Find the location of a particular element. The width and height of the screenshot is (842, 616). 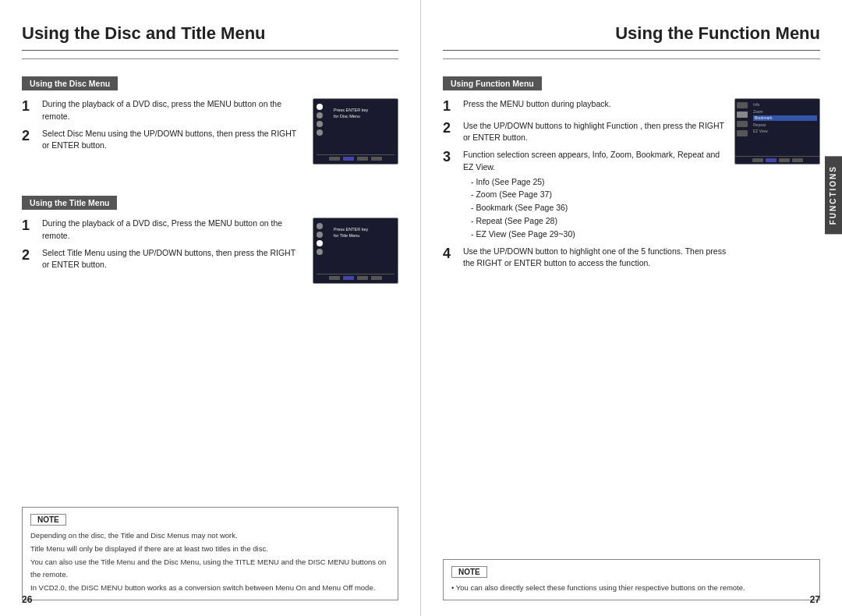

title-menu-screen: Press ENTER keyfor Title Menu is located at coordinates (356, 251).